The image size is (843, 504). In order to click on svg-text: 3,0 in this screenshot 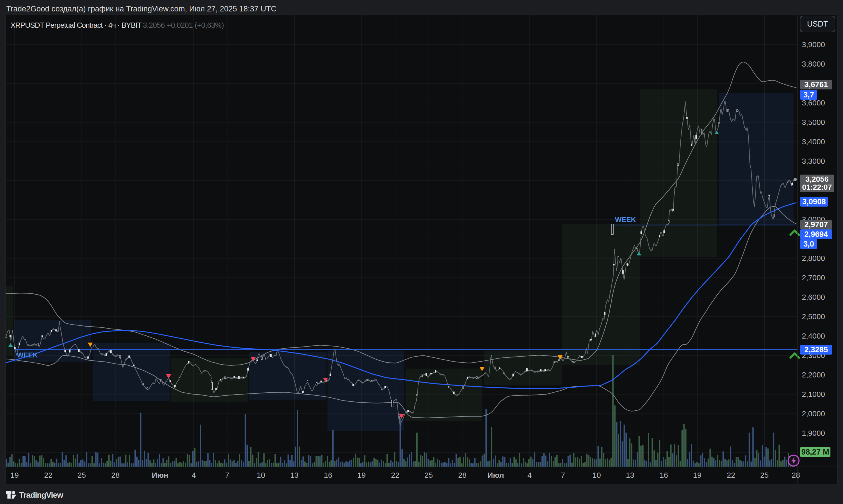, I will do `click(809, 244)`.